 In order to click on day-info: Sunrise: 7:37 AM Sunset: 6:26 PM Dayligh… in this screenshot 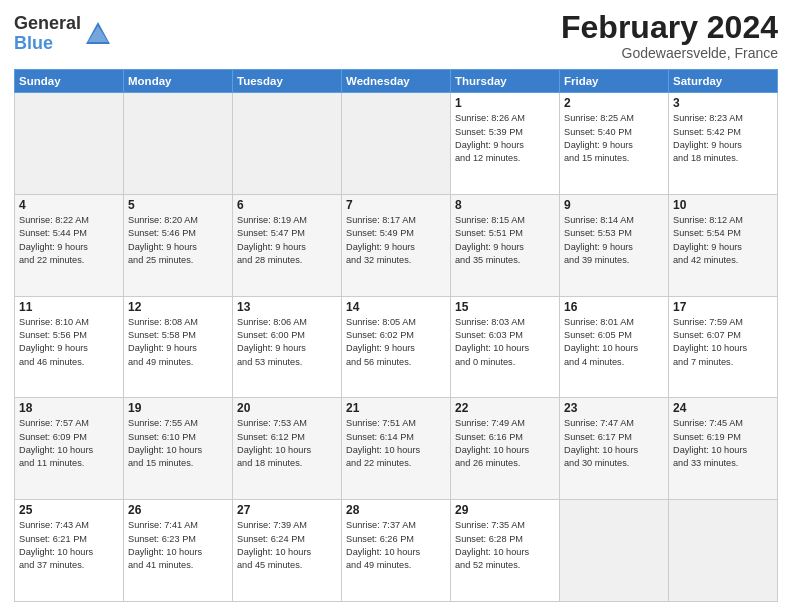, I will do `click(396, 546)`.